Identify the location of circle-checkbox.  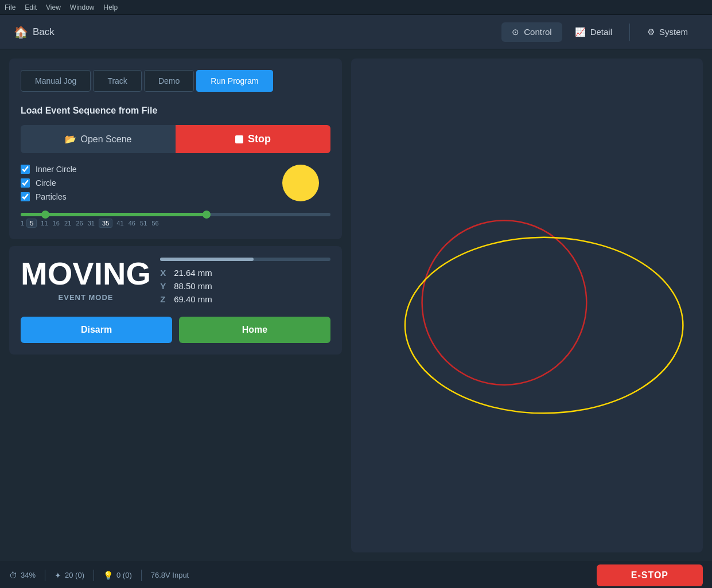
(25, 183).